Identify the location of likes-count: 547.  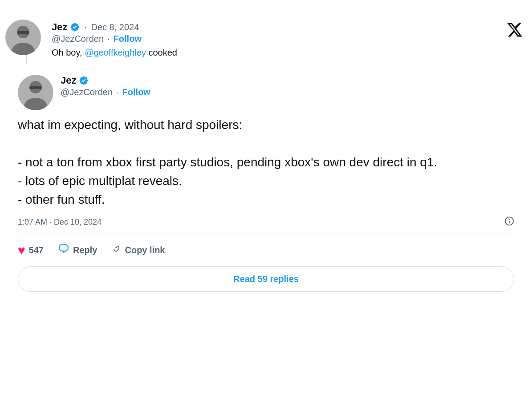
(37, 250).